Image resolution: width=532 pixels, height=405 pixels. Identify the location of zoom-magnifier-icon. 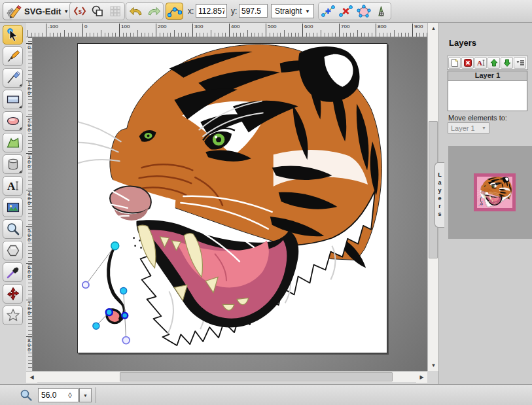
(26, 395).